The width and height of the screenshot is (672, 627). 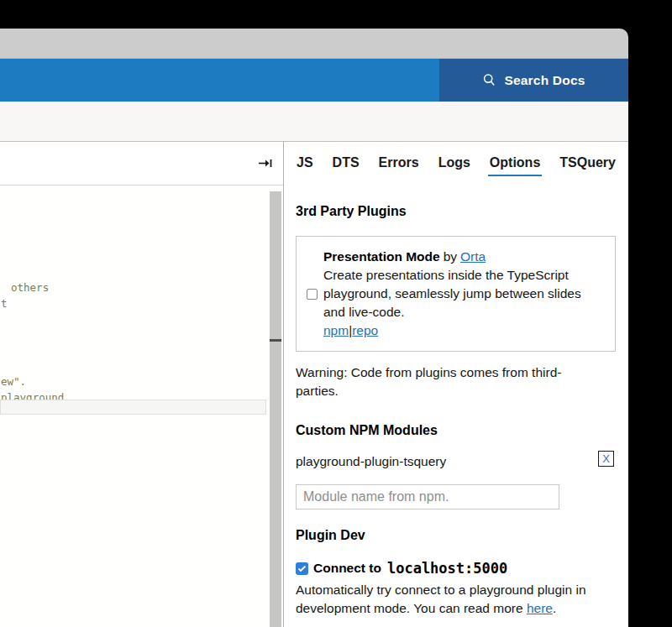 I want to click on custom-npm-modules-heading: Custom NPM Modules, so click(x=366, y=431).